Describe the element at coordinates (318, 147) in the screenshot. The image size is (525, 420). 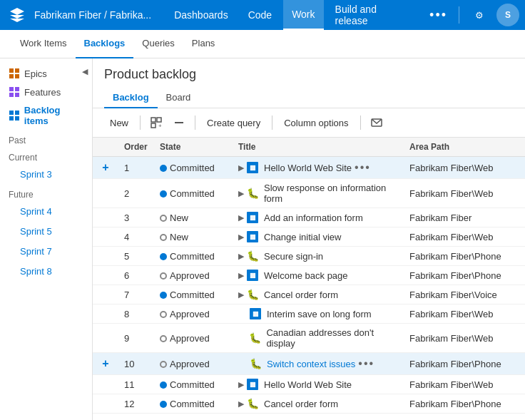
I see `col-header-title: Title` at that location.